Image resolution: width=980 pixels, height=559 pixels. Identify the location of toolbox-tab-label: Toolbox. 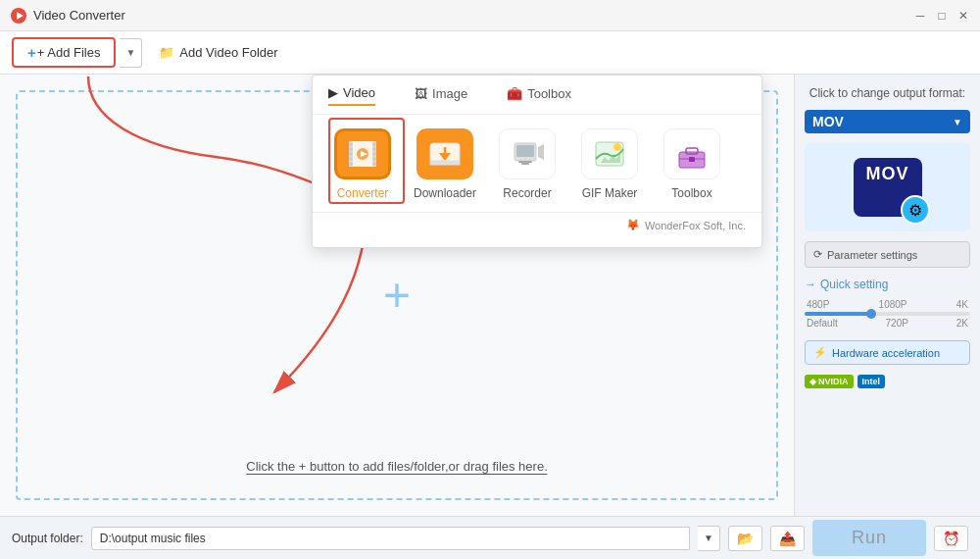
(549, 94).